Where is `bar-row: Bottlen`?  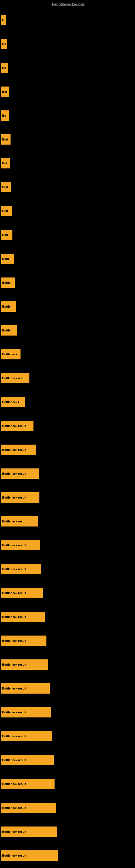
bar-row: Bottlen is located at coordinates (68, 330).